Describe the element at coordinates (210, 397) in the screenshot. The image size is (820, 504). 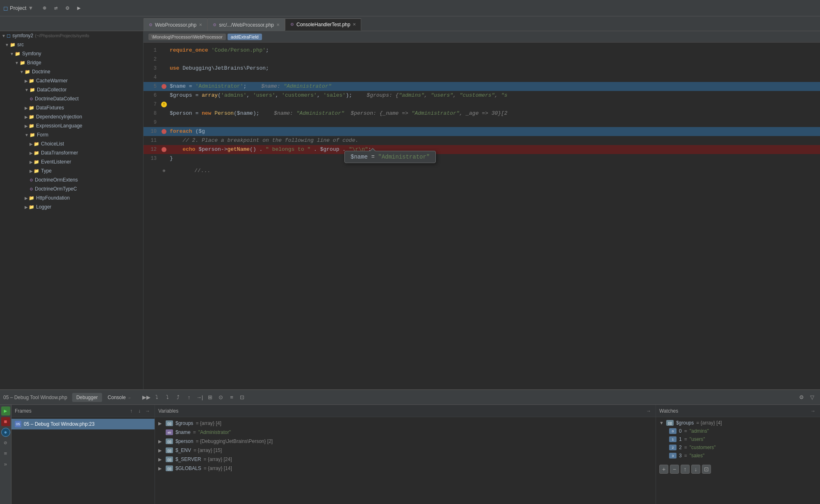
I see `frames-icon: ⊞` at that location.